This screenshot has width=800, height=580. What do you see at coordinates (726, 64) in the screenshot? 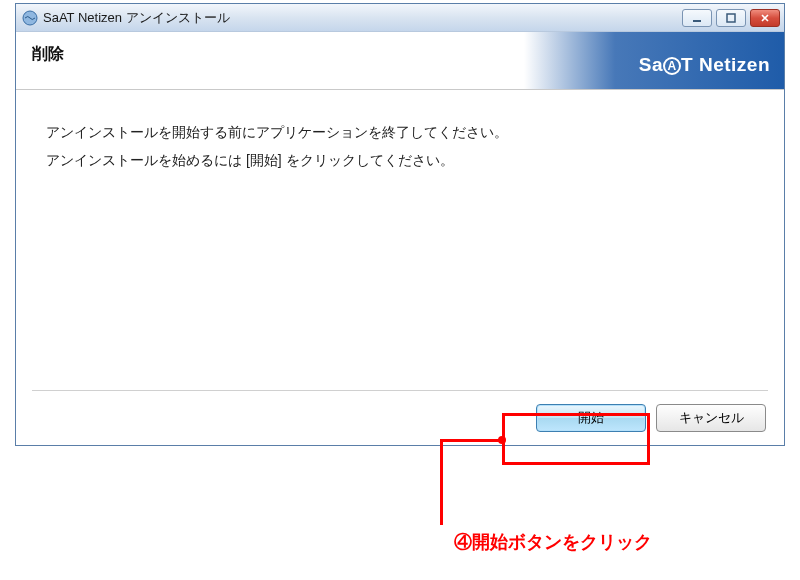
I see `brand-suffix: T Netizen` at bounding box center [726, 64].